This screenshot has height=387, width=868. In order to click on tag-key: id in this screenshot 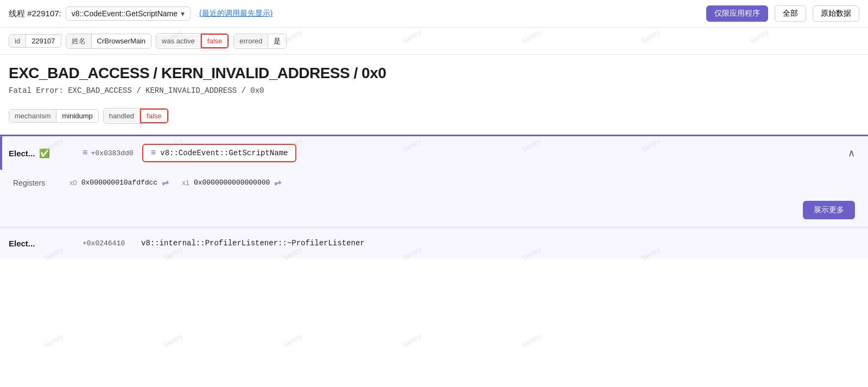, I will do `click(17, 41)`.